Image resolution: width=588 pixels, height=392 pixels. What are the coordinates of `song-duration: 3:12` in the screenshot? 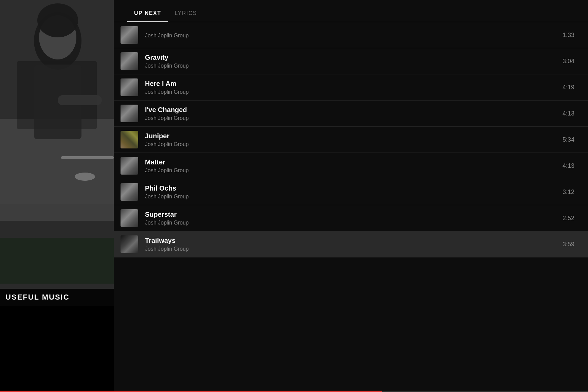 It's located at (568, 192).